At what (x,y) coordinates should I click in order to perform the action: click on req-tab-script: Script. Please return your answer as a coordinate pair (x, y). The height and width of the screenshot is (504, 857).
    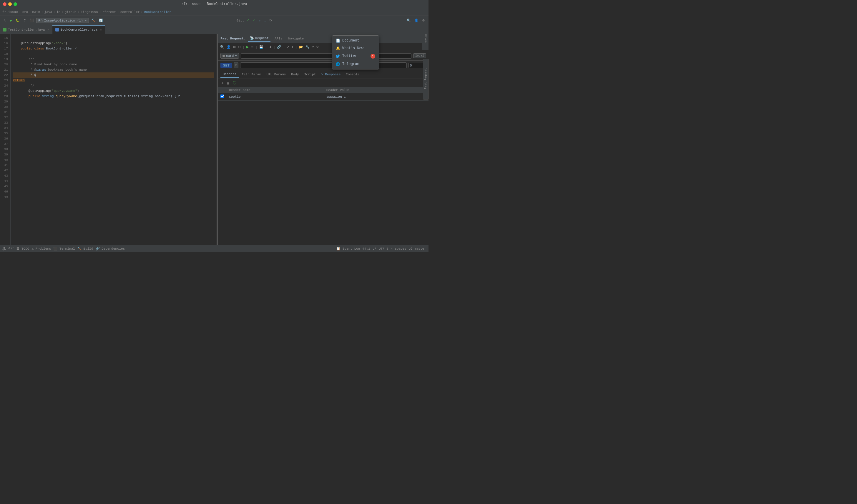
    Looking at the image, I should click on (310, 74).